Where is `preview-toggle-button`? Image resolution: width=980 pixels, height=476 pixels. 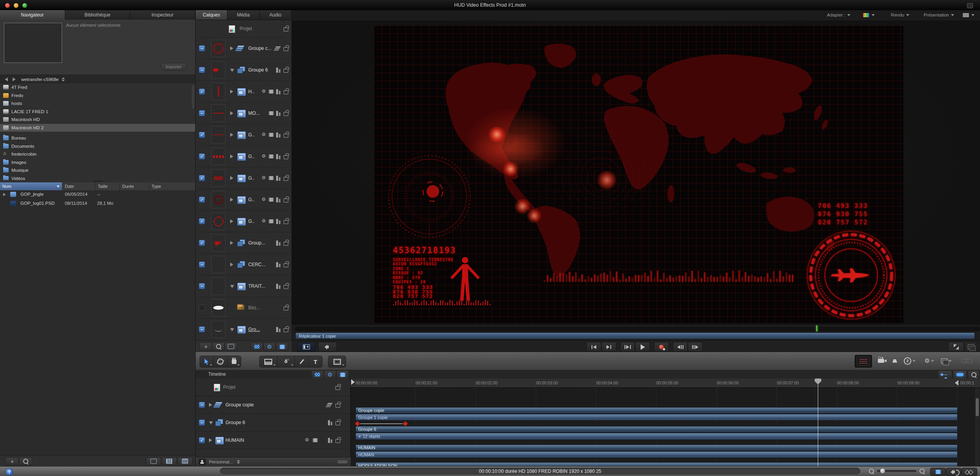
preview-toggle-button is located at coordinates (231, 347).